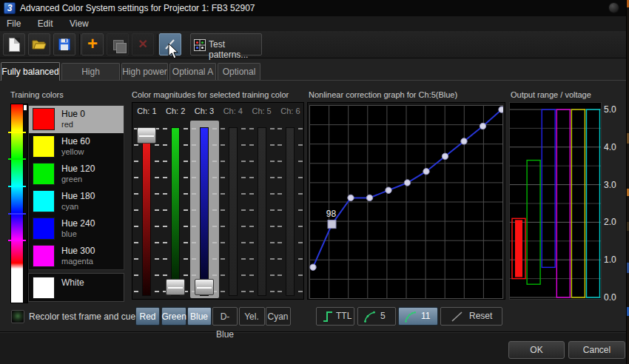 The width and height of the screenshot is (629, 364). What do you see at coordinates (143, 44) in the screenshot?
I see `delete-x-icon: ✕` at bounding box center [143, 44].